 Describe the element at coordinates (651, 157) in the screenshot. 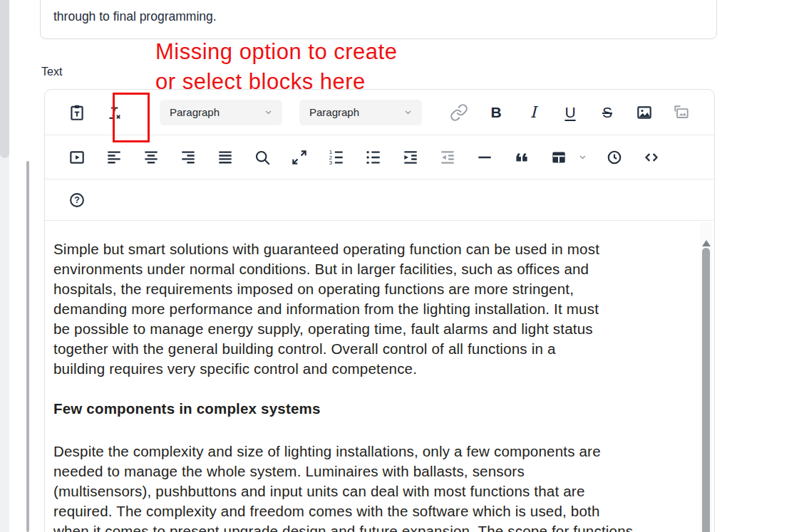

I see `source-code-button` at that location.